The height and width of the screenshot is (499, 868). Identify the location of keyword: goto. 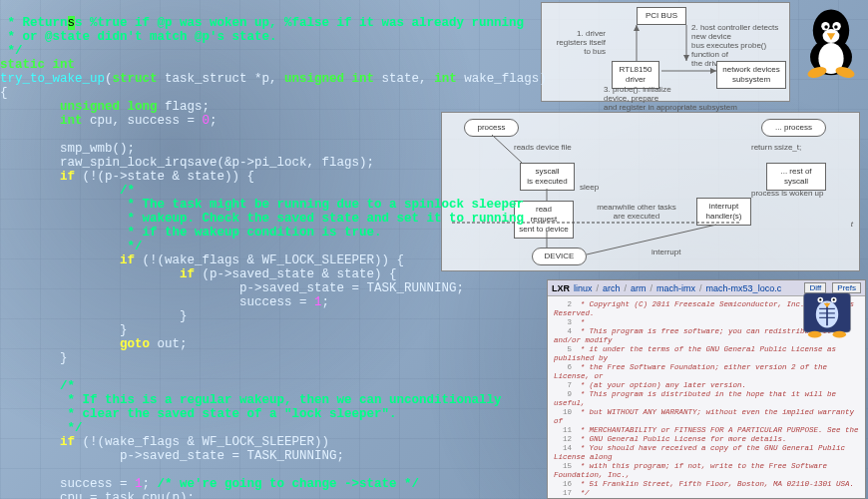
(75, 344).